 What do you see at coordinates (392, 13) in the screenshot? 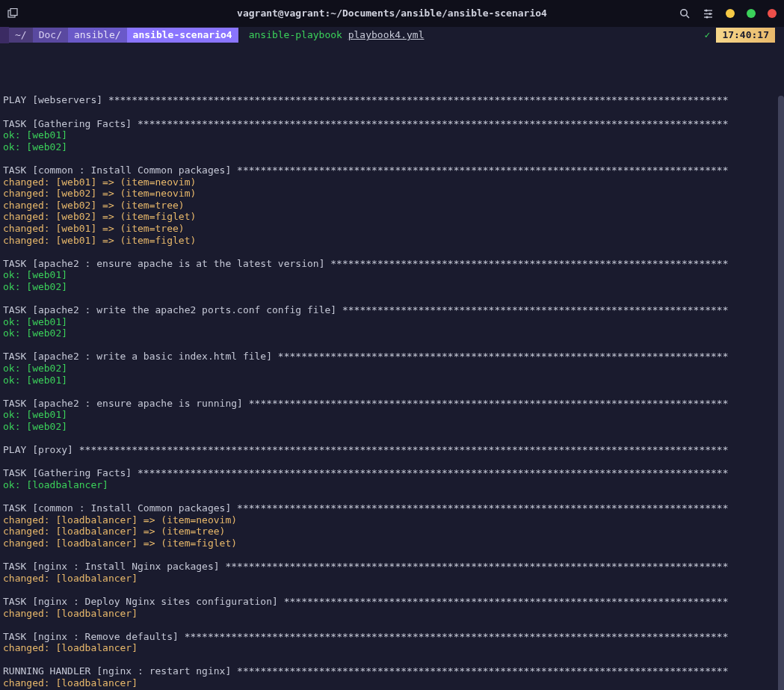
I see `titlebar: vagrant@vagrant:~/Documents/ansible/ansi…` at bounding box center [392, 13].